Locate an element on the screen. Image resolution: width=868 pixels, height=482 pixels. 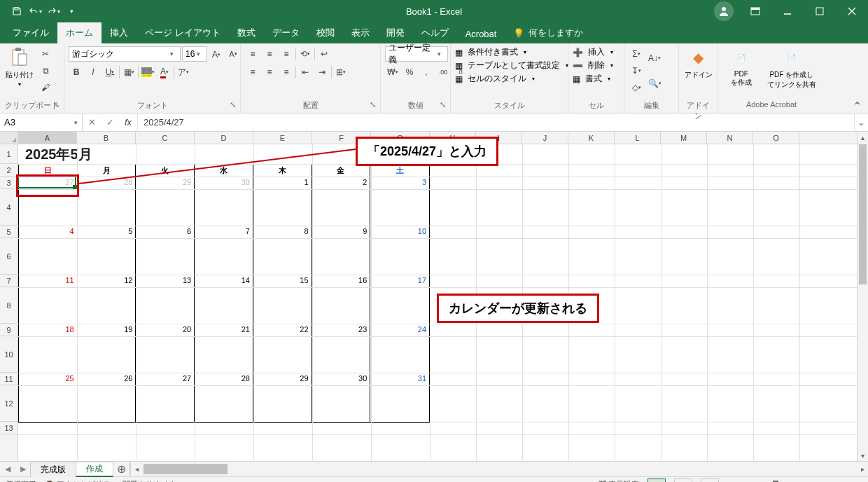
row-header-13: 13 is located at coordinates (8, 428).